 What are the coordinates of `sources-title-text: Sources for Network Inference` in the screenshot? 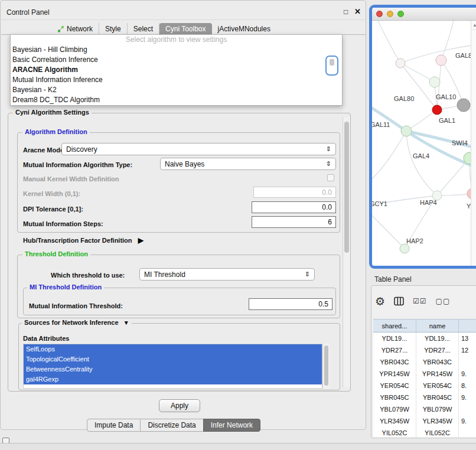 It's located at (71, 322).